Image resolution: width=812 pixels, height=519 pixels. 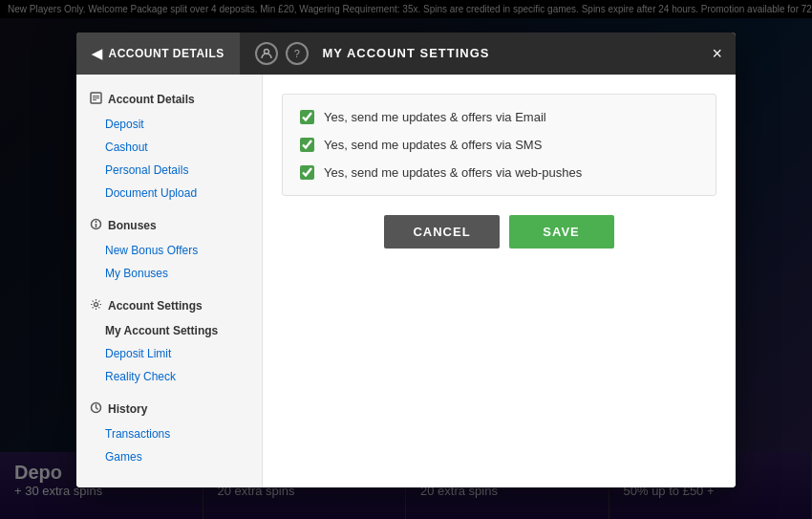 What do you see at coordinates (406, 54) in the screenshot?
I see `modal-header: ◀ ACCOUNT DETAILS ? MY ACCOUNT SETTINGS …` at bounding box center [406, 54].